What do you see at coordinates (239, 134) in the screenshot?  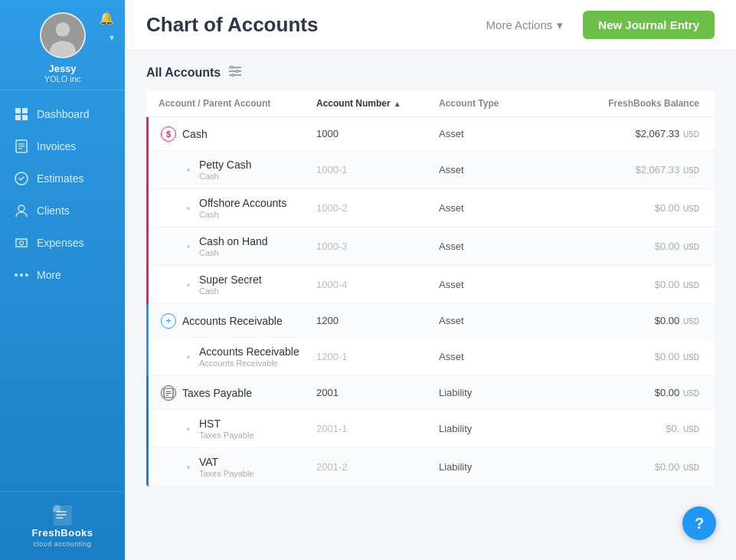 I see `account-name-cell: $ Cash` at bounding box center [239, 134].